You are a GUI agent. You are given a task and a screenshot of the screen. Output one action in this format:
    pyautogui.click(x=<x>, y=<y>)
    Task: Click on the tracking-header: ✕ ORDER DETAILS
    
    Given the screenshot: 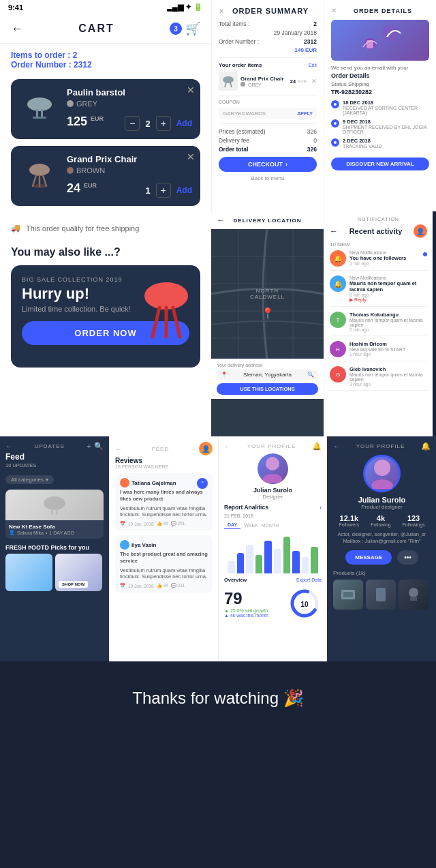 What is the action you would take?
    pyautogui.click(x=380, y=11)
    